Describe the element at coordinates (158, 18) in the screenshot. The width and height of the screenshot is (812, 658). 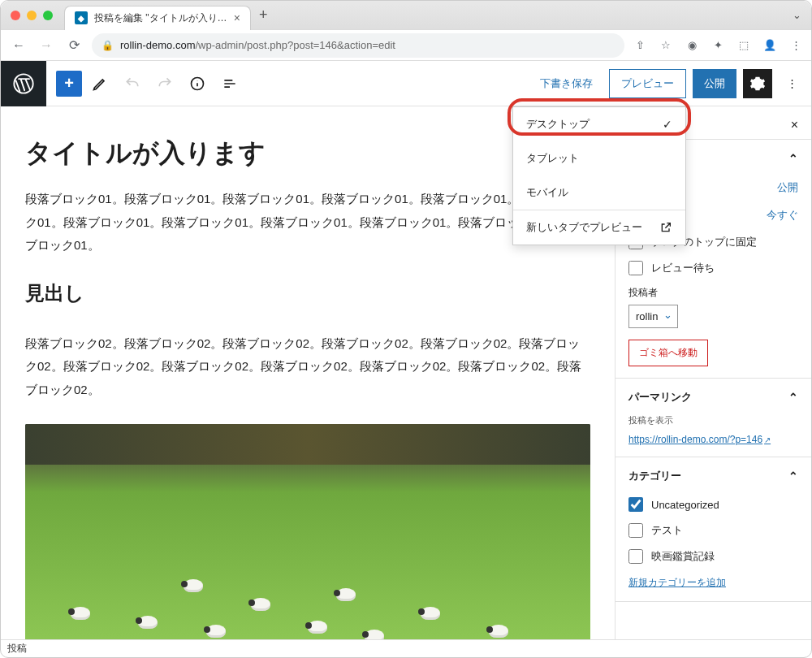
I see `browser-tab: ◆ 投稿を編集 "タイトルが入ります" ×` at that location.